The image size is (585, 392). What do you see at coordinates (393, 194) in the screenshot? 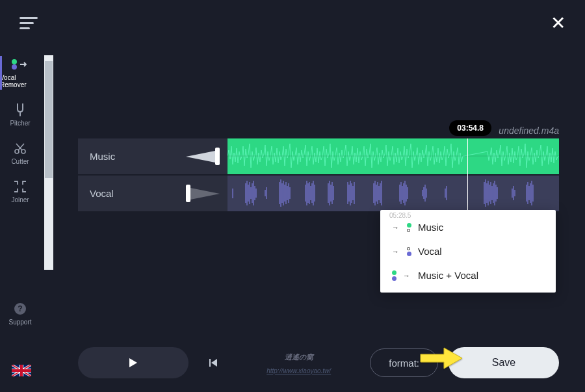
I see `vocal-waveform` at bounding box center [393, 194].